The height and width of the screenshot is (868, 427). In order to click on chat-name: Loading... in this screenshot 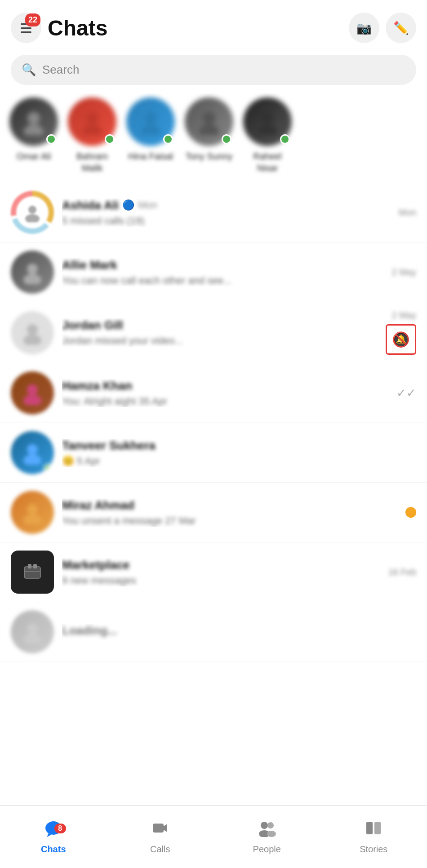, I will do `click(90, 630)`.